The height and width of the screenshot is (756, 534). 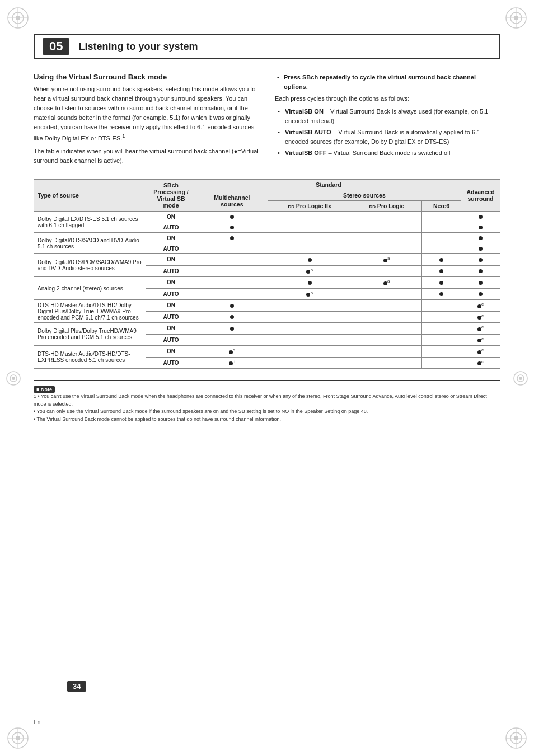 I want to click on th-type-of-source: Type of source, so click(x=90, y=196).